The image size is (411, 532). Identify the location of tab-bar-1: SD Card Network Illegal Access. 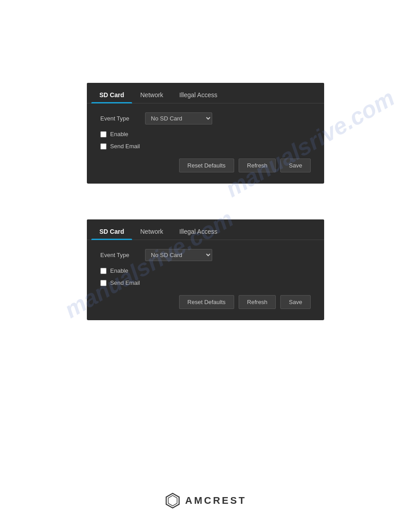
(206, 93).